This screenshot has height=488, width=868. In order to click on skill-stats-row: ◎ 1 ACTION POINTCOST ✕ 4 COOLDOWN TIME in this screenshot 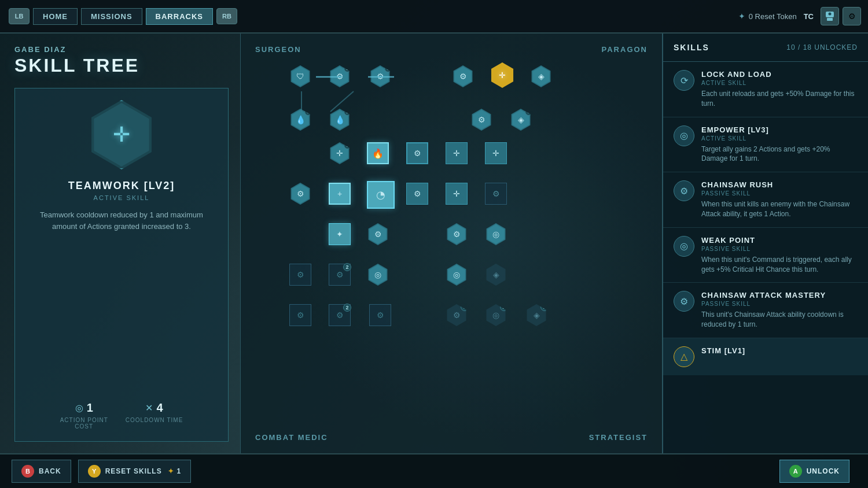, I will do `click(122, 415)`.